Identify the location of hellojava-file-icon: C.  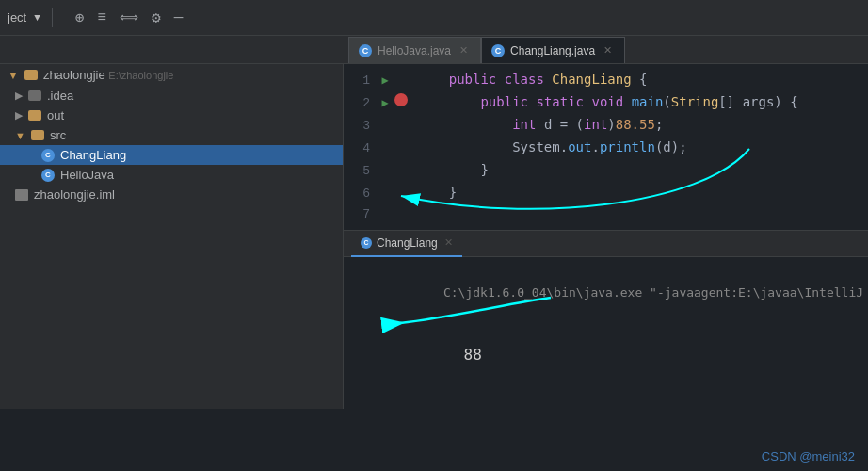
(365, 51).